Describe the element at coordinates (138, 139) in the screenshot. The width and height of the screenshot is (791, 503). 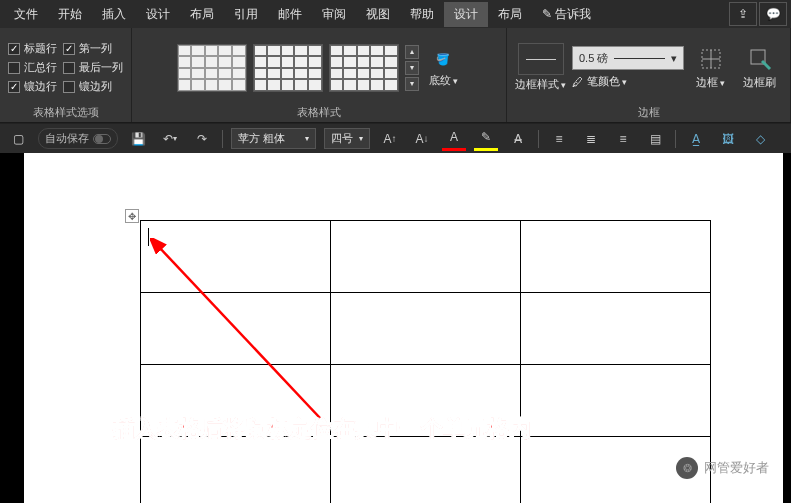
I see `save-icon: 💾` at that location.